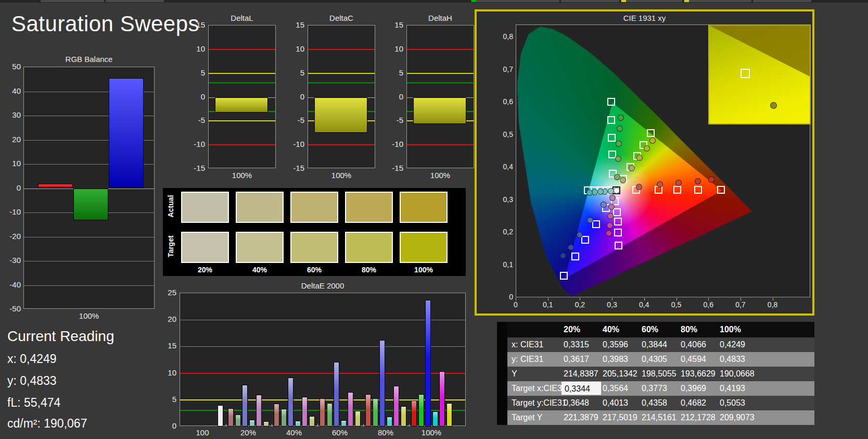  Describe the element at coordinates (11, 211) in the screenshot. I see `rgb-y-tick-label: -10` at that location.